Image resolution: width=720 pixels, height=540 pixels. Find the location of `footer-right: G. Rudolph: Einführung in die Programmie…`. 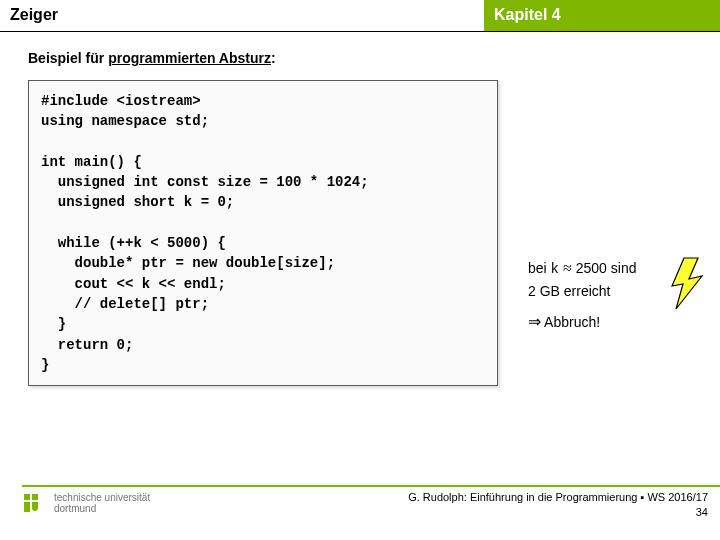

footer-right: G. Rudolph: Einführung in die Programmie… is located at coordinates (558, 505).